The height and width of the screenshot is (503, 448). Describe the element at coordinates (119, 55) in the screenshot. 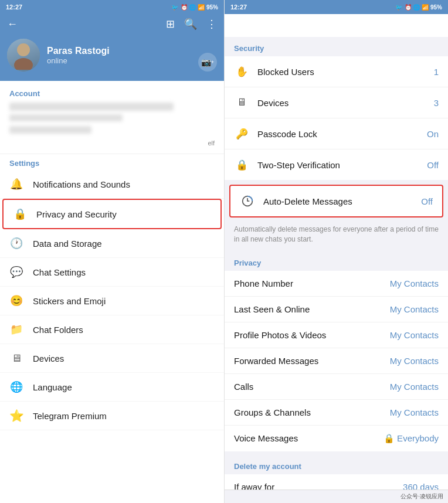

I see `profile-info: Paras Rastogi online` at that location.